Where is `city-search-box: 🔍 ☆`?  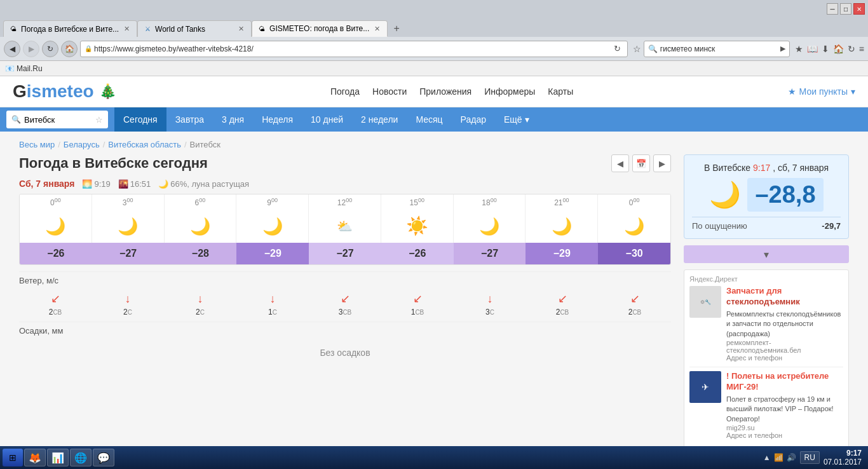
city-search-box: 🔍 ☆ is located at coordinates (57, 119).